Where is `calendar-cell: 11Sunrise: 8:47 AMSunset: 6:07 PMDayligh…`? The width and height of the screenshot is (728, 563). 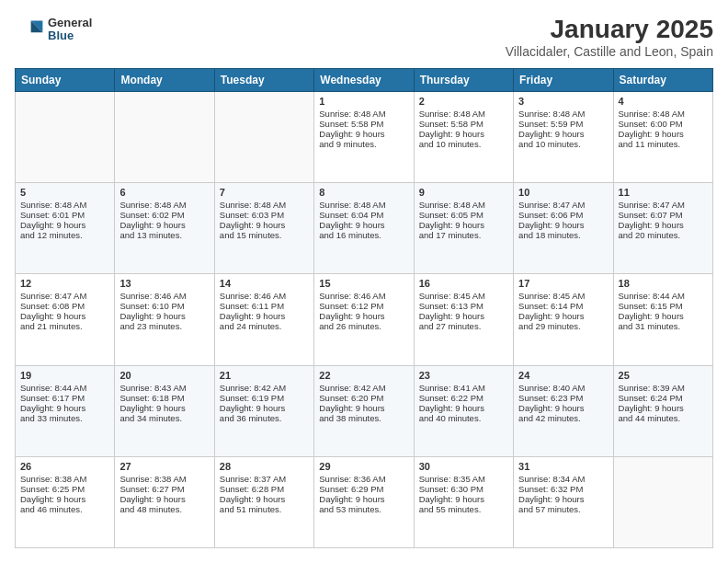 calendar-cell: 11Sunrise: 8:47 AMSunset: 6:07 PMDayligh… is located at coordinates (663, 228).